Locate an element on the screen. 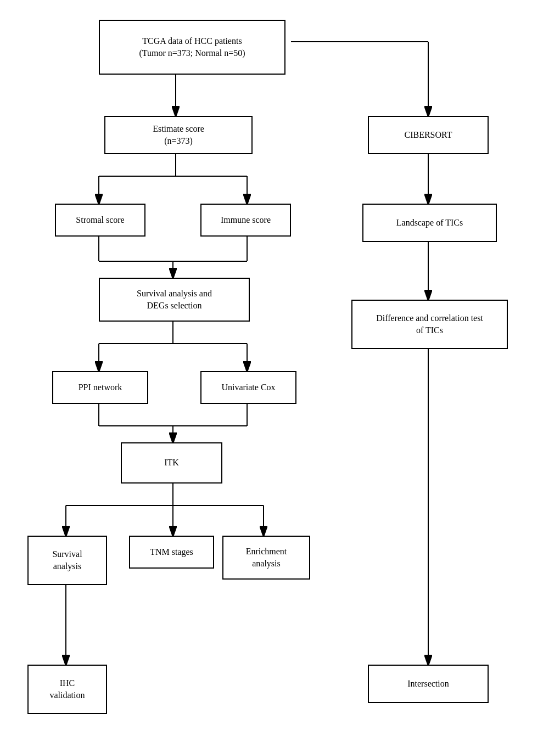  survival-degs-box: Survival analysis and DEGs selection is located at coordinates (175, 300).